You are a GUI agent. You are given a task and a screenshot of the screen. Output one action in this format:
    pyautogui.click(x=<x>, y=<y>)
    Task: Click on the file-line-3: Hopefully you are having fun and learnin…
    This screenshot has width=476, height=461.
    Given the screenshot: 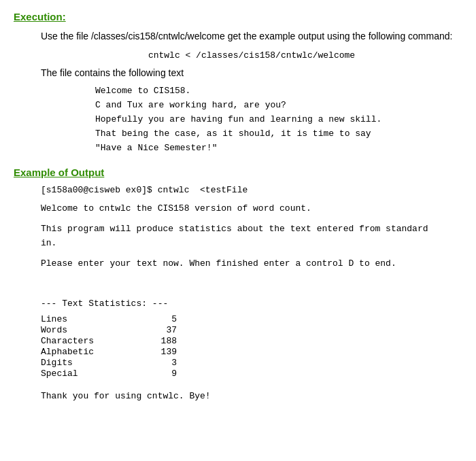 What is the action you would take?
    pyautogui.click(x=279, y=120)
    